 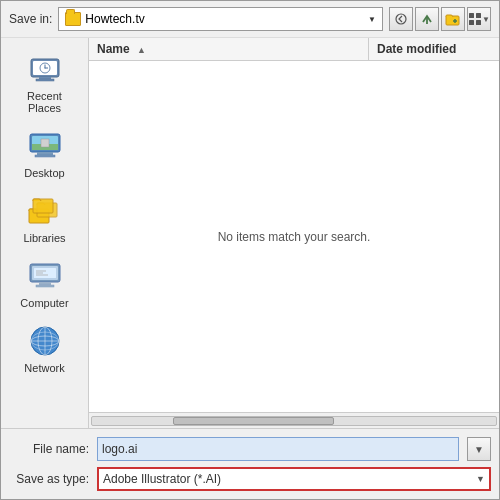 What do you see at coordinates (475, 19) in the screenshot?
I see `view-icon` at bounding box center [475, 19].